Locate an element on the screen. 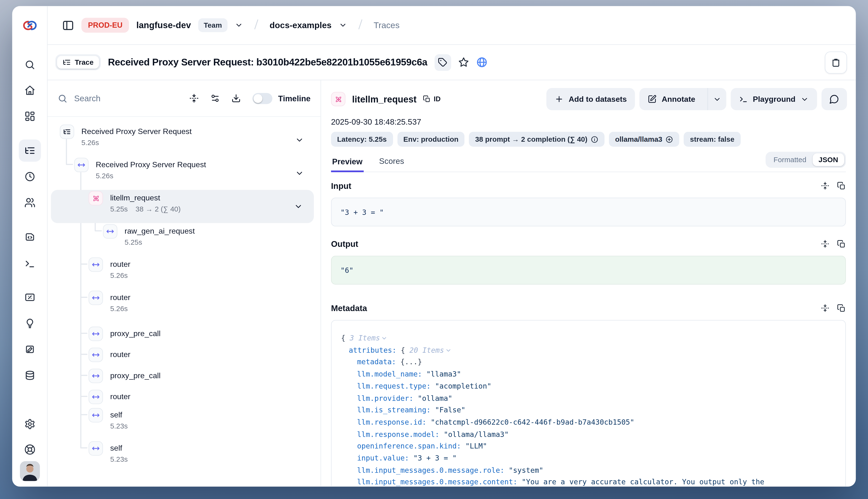 This screenshot has width=868, height=499. annotate-button: Annotate is located at coordinates (671, 99).